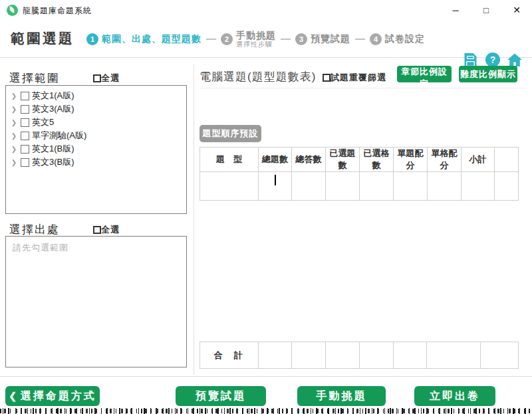  I want to click on cell-total-answers, so click(309, 186).